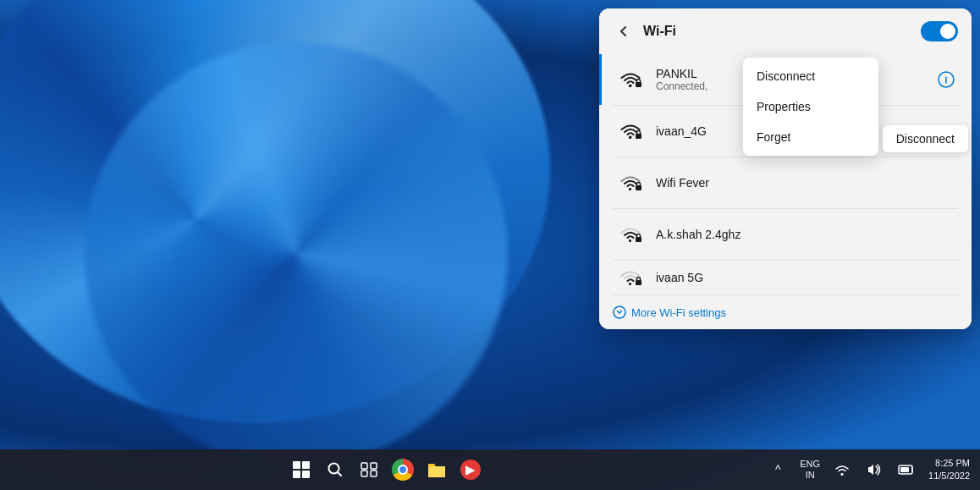 The width and height of the screenshot is (980, 490). What do you see at coordinates (624, 31) in the screenshot?
I see `back-button` at bounding box center [624, 31].